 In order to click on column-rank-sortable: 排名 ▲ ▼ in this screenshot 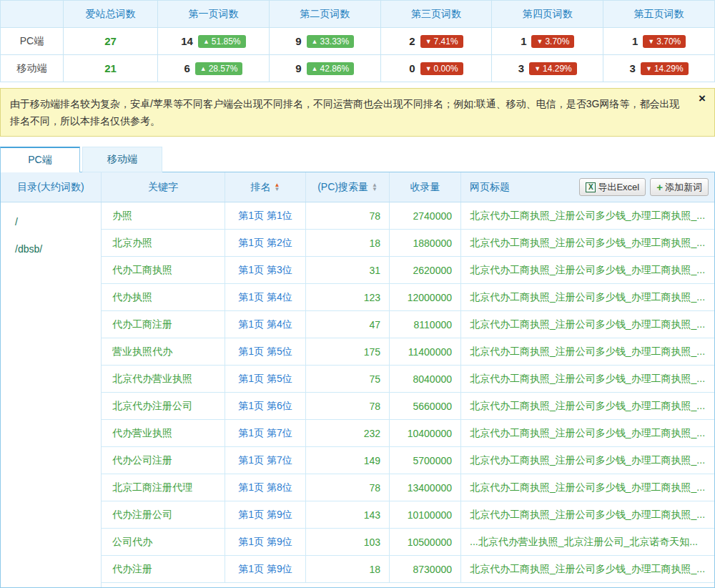, I will do `click(266, 187)`.